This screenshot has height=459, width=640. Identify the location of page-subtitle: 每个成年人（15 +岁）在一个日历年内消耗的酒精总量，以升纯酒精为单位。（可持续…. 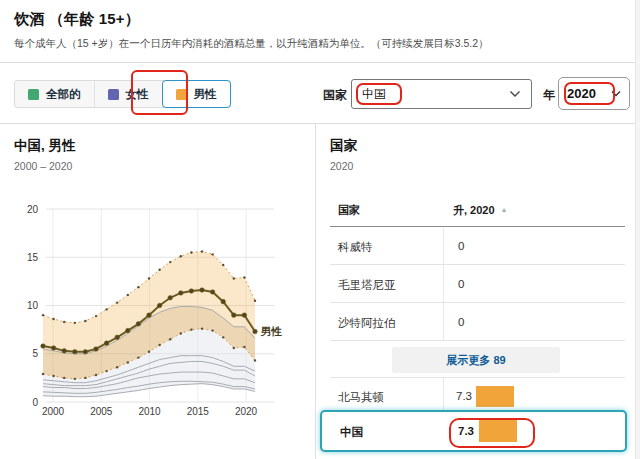
(252, 44).